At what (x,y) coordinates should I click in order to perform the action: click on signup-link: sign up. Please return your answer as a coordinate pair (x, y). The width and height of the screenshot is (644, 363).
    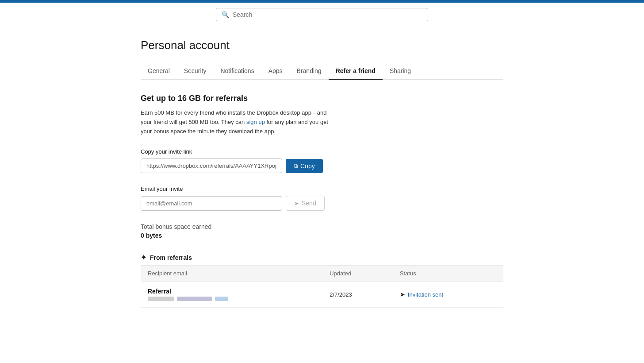
    Looking at the image, I should click on (256, 122).